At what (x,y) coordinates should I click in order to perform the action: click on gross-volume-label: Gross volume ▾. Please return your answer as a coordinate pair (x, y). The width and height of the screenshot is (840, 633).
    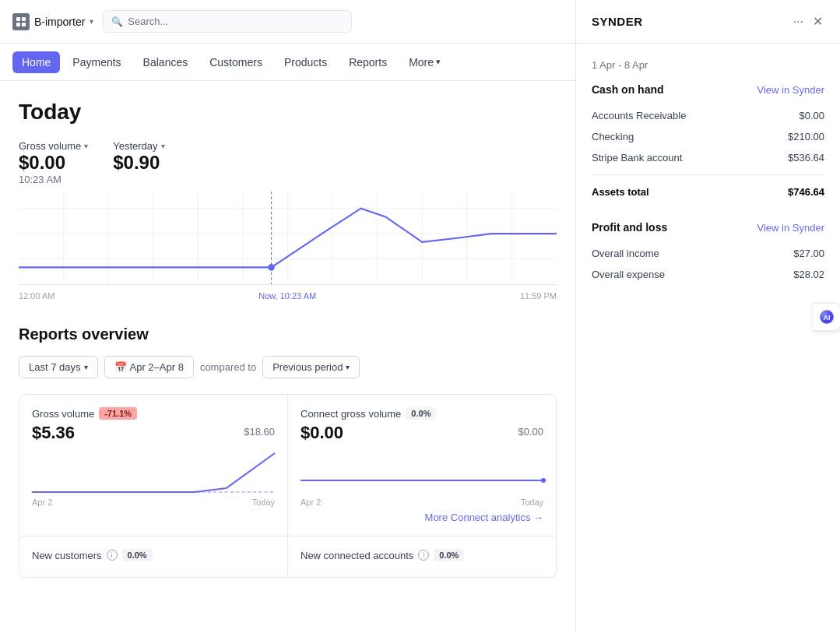
    Looking at the image, I should click on (53, 146).